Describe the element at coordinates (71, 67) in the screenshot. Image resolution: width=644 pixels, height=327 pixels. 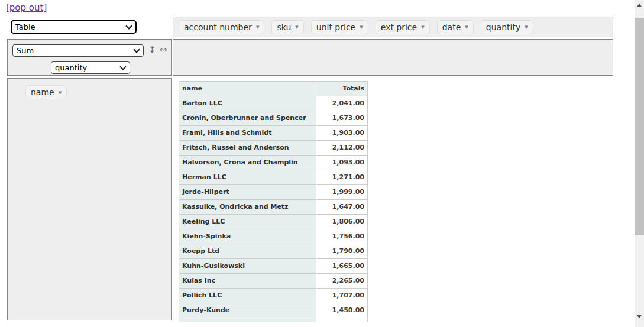
I see `aggregator-arg-value: quantity` at that location.